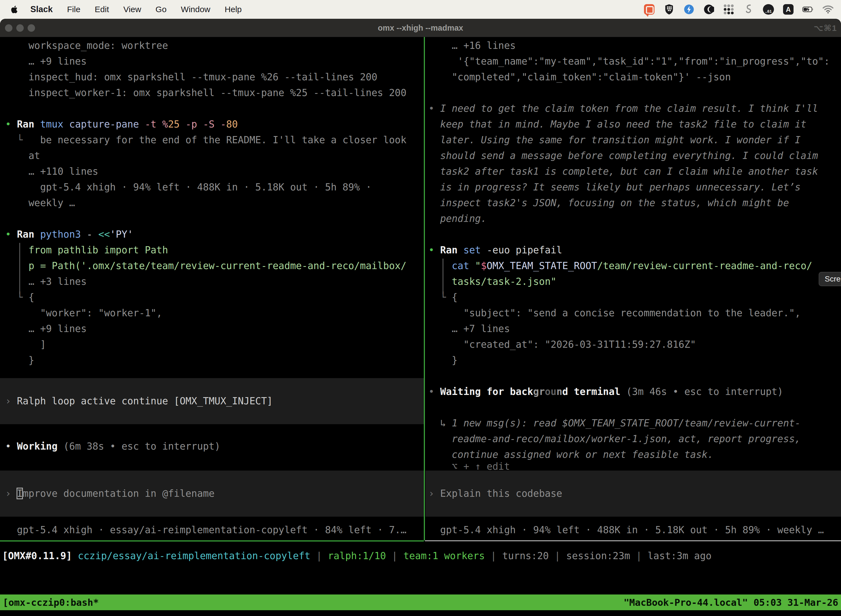 The height and width of the screenshot is (616, 841). I want to click on text-segment: -euo pipefail, so click(525, 250).